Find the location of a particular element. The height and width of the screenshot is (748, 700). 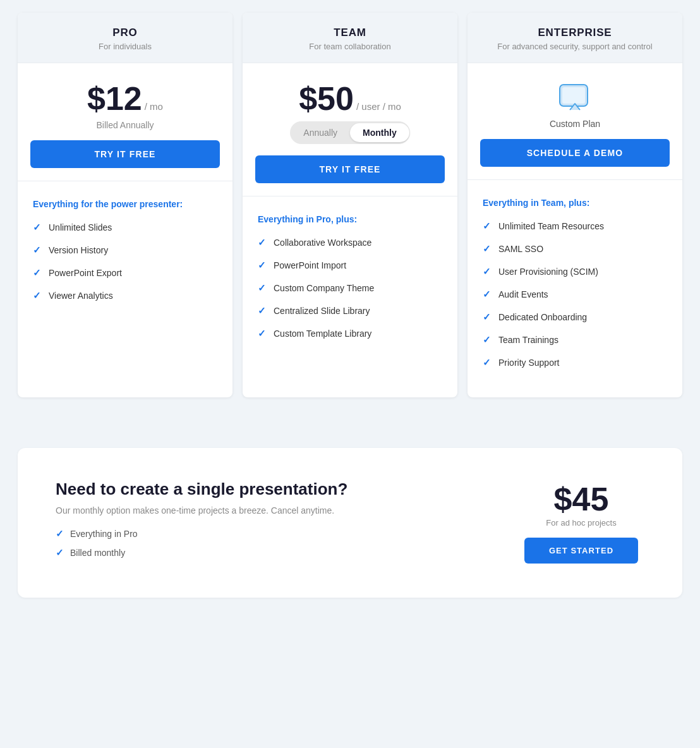

single-presentation-title: Need to create a single presentation? is located at coordinates (287, 489).